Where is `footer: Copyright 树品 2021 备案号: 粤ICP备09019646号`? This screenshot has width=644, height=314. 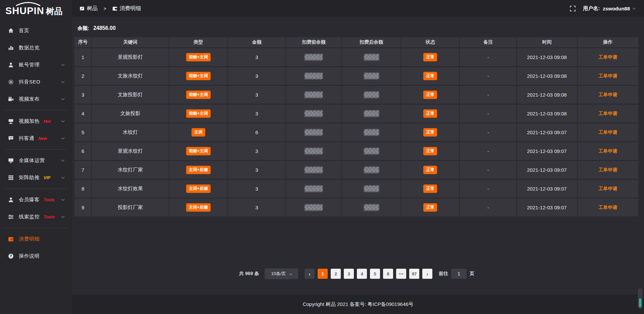
footer: Copyright 树品 2021 备案号: 粤ICP备09019646号 is located at coordinates (358, 304).